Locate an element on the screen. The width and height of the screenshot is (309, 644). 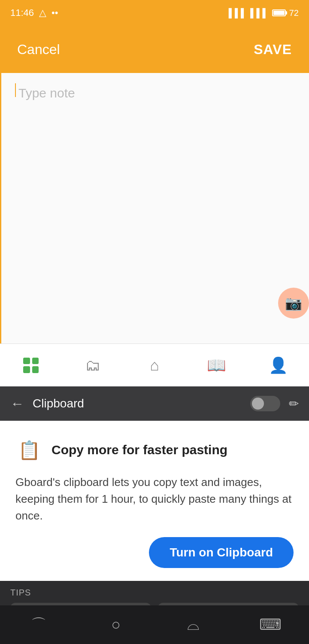
nav-item-grid is located at coordinates (31, 365).